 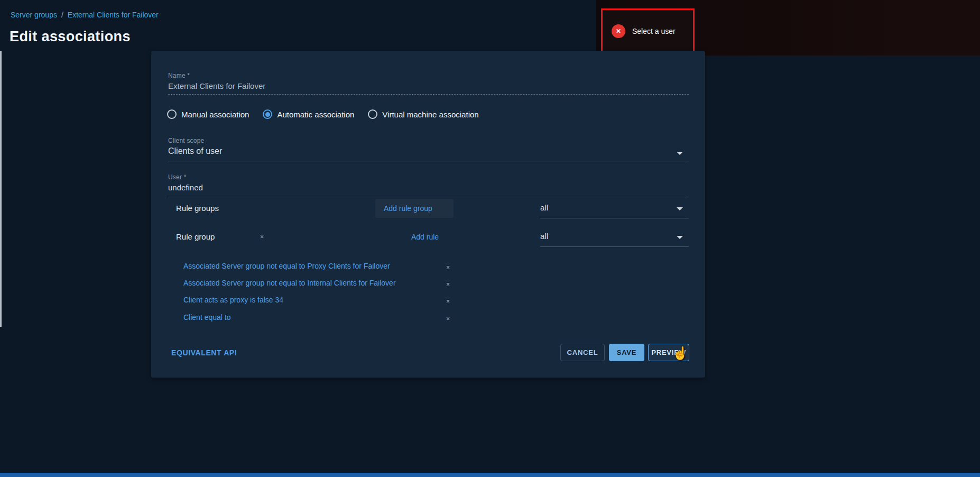 What do you see at coordinates (204, 353) in the screenshot?
I see `equivalent-api-link: EQUIVALENT API` at bounding box center [204, 353].